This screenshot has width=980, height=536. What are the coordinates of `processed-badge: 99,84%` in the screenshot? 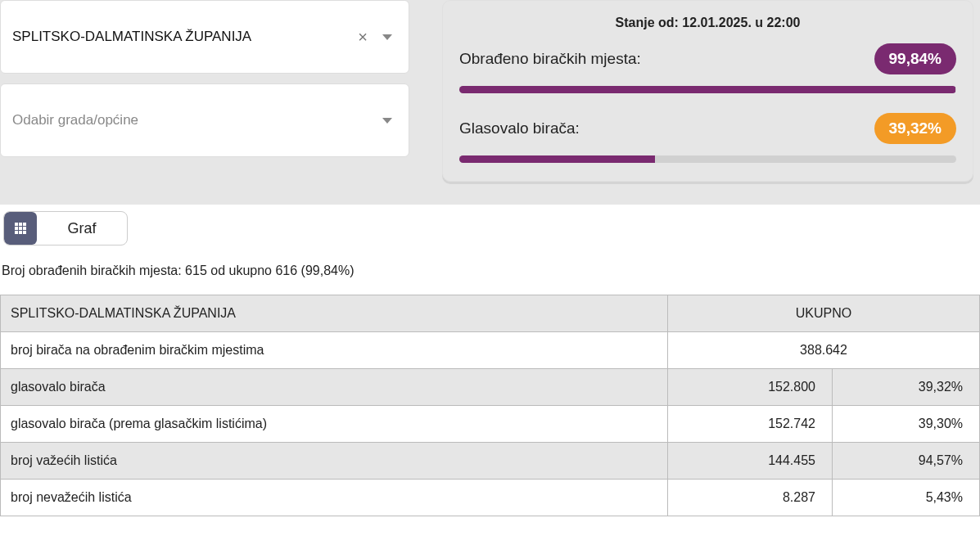 It's located at (915, 59).